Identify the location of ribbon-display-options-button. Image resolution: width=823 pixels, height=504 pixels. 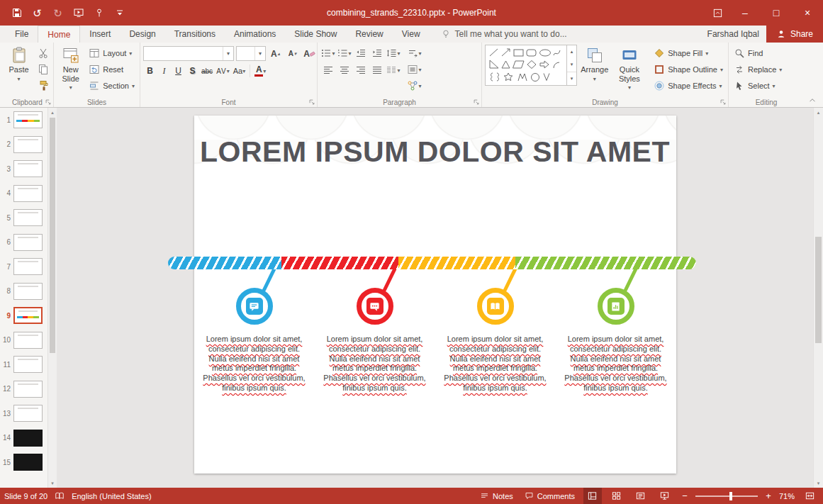
(717, 13).